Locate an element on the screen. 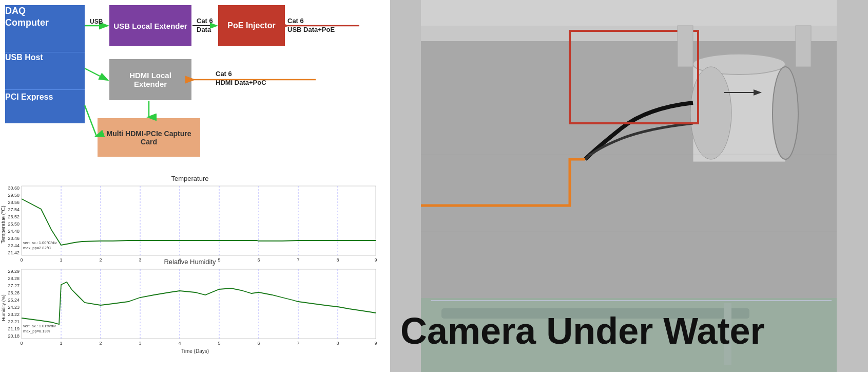  svg-text: 27.27 is located at coordinates (13, 286).